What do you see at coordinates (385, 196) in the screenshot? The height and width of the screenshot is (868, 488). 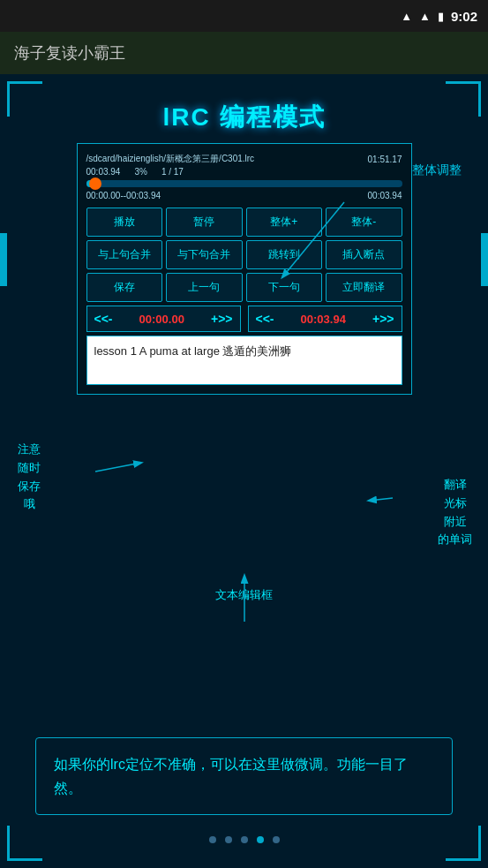 I see `time-range-end: 00:03.94` at bounding box center [385, 196].